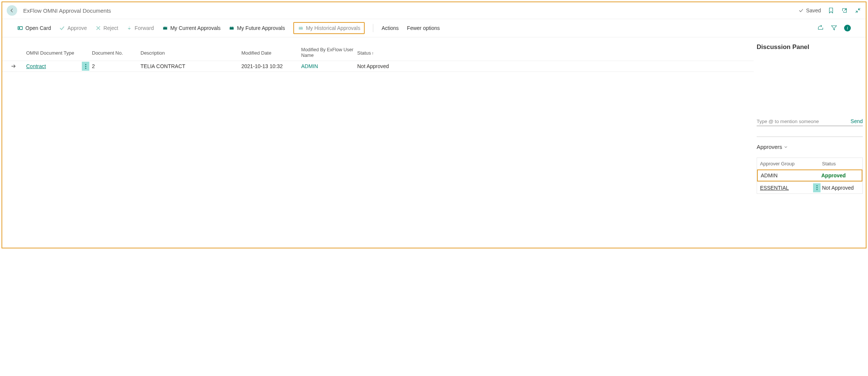 The image size is (868, 376). I want to click on cell-modified-date: 2021-10-13 10:32, so click(270, 66).